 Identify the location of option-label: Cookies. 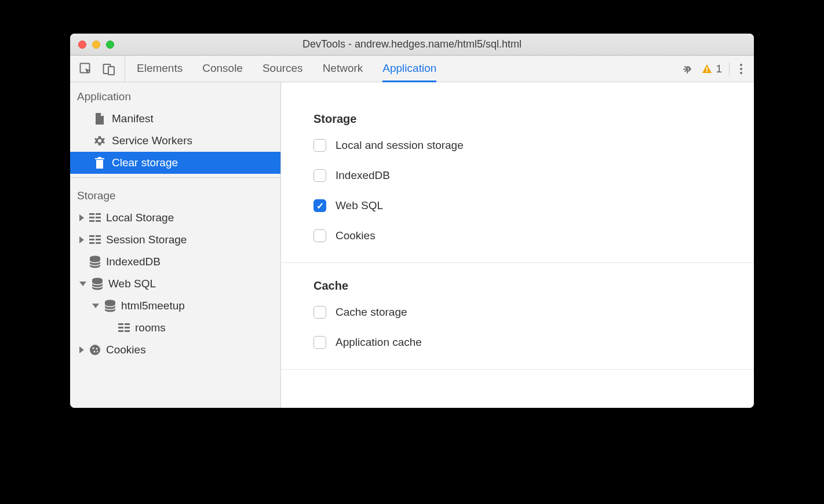
(356, 236).